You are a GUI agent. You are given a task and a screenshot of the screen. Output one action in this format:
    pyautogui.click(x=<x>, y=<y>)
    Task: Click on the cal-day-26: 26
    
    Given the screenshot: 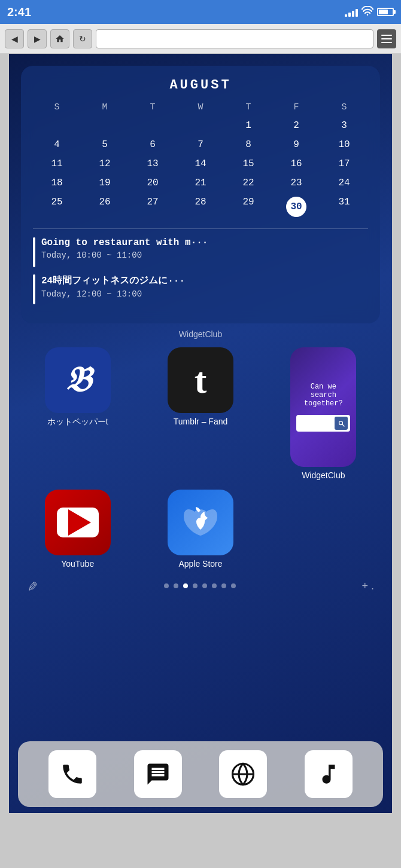 What is the action you would take?
    pyautogui.click(x=105, y=207)
    